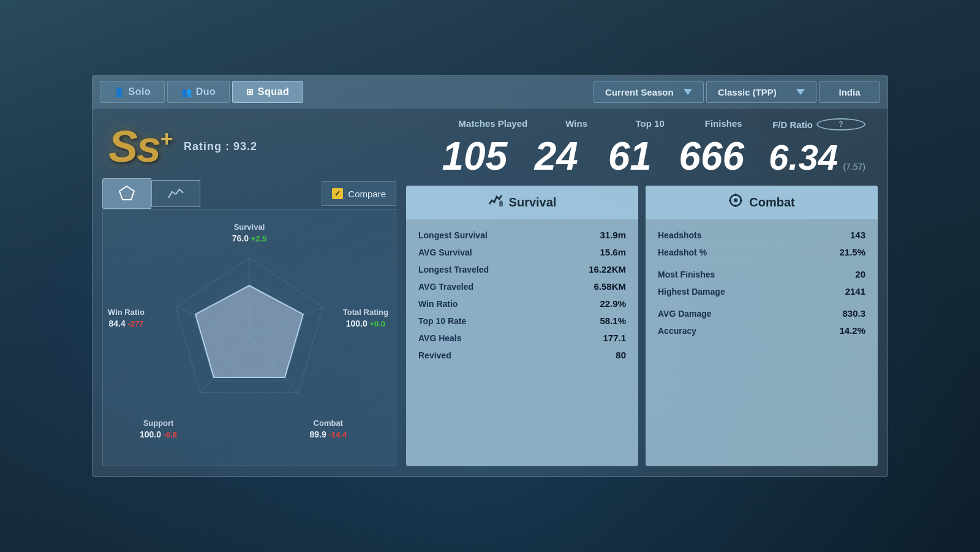 The image size is (980, 552). I want to click on season-dropdown: Current Season, so click(649, 92).